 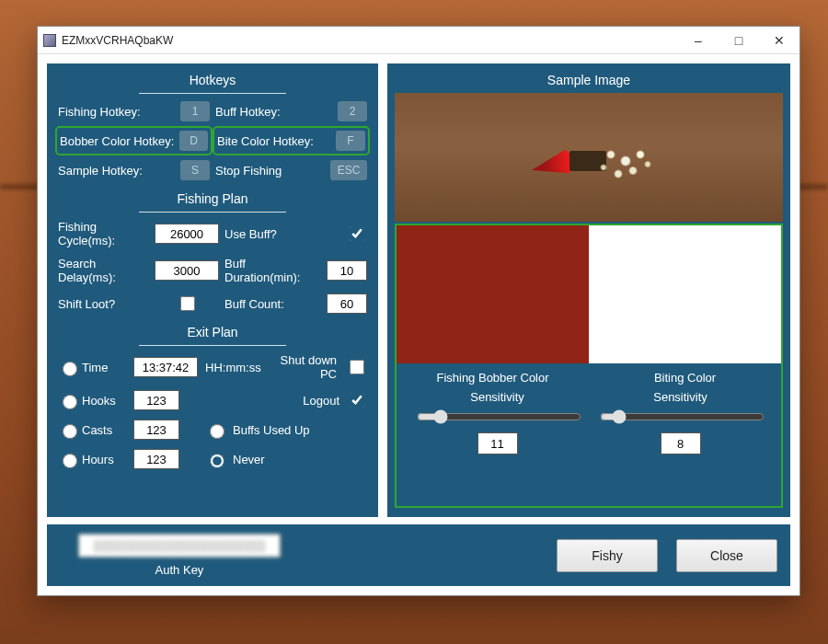 I want to click on fishing-cycle-input, so click(x=187, y=234).